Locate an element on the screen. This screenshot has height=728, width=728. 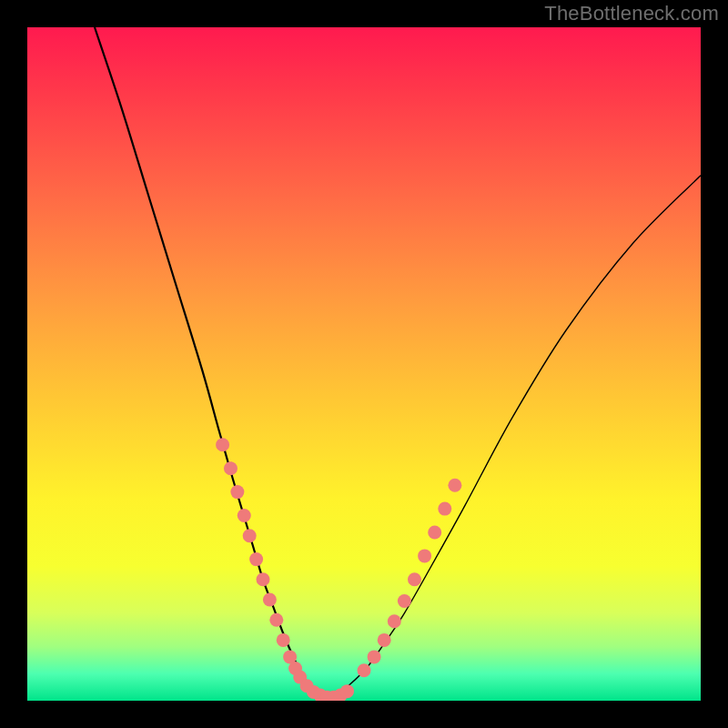
watermark-text: TheBottleneck.com is located at coordinates (632, 14).